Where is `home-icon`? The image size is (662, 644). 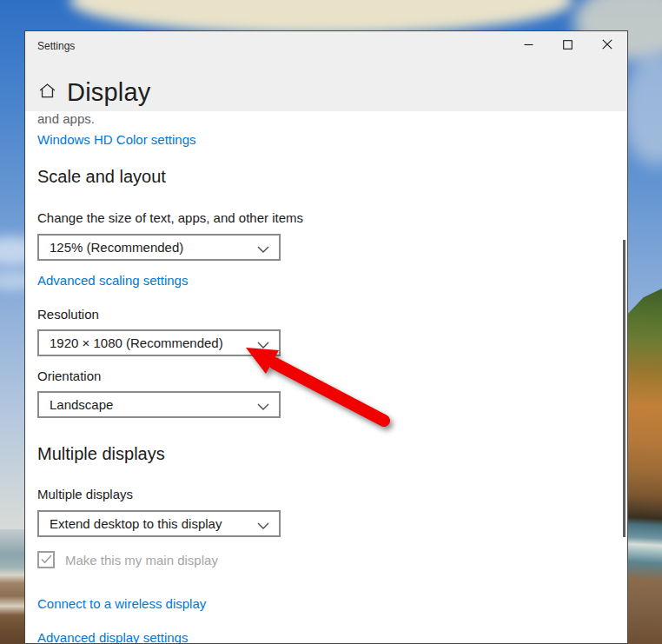 home-icon is located at coordinates (47, 92).